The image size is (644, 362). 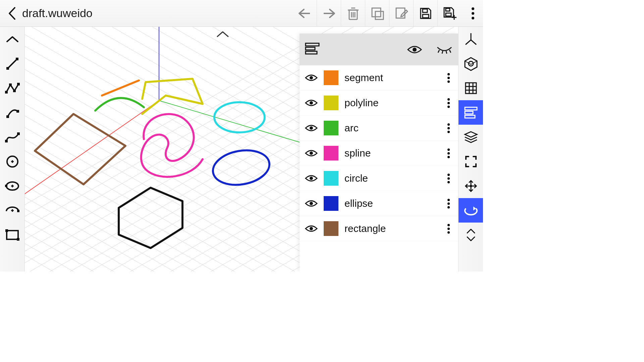 What do you see at coordinates (223, 34) in the screenshot?
I see `canvas-collapse-button` at bounding box center [223, 34].